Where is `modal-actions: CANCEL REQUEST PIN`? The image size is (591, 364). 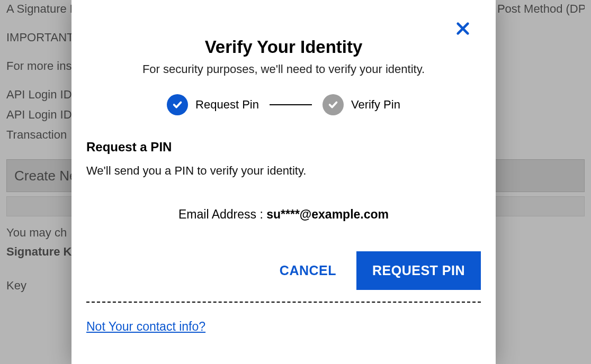
modal-actions: CANCEL REQUEST PIN is located at coordinates (284, 271).